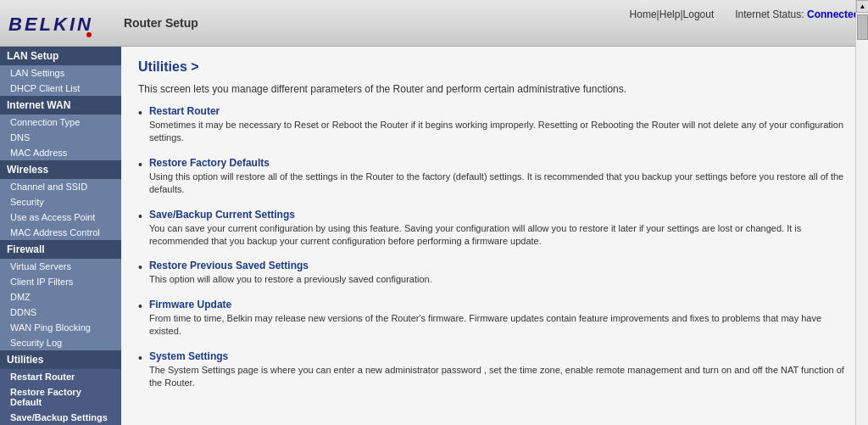 The width and height of the screenshot is (868, 425). What do you see at coordinates (698, 14) in the screenshot?
I see `logout-link: Logout` at bounding box center [698, 14].